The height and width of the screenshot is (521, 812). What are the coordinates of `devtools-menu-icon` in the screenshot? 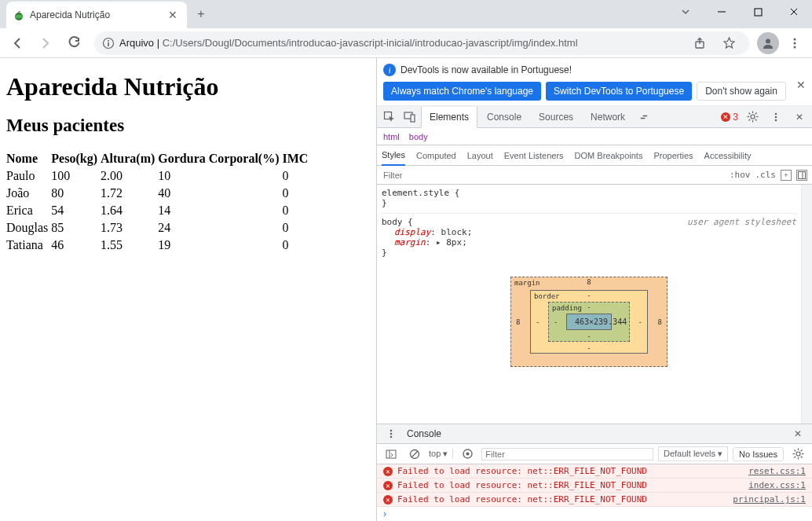 It's located at (776, 117).